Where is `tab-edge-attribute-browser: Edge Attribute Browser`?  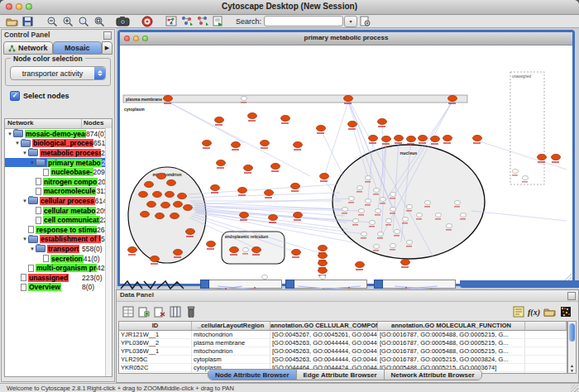
tab-edge-attribute-browser: Edge Attribute Browser is located at coordinates (341, 375).